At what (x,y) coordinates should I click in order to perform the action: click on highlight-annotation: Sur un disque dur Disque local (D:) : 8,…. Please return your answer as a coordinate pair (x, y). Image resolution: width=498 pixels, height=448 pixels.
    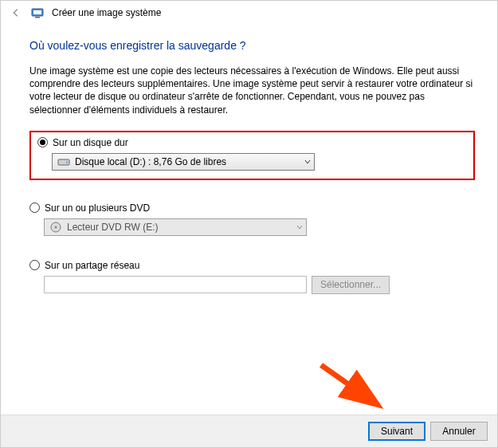
    Looking at the image, I should click on (252, 155).